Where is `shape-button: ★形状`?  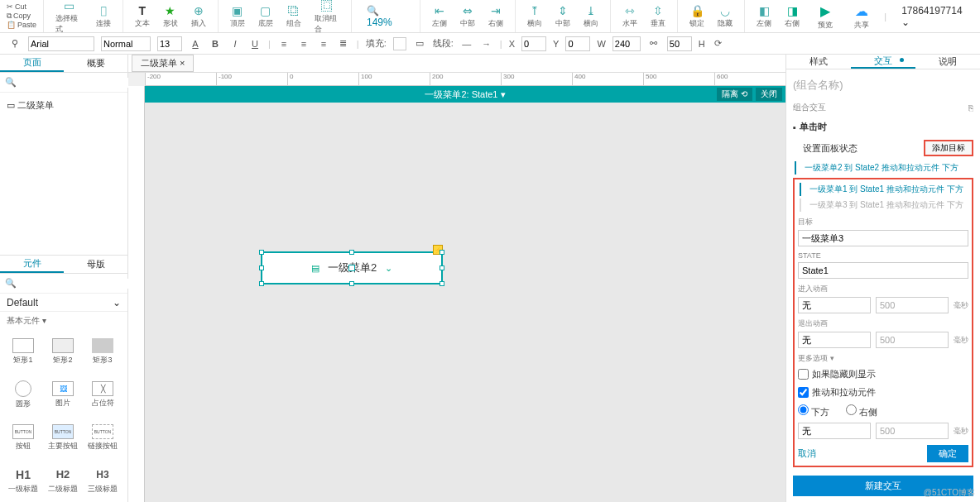
shape-button: ★形状 is located at coordinates (171, 17).